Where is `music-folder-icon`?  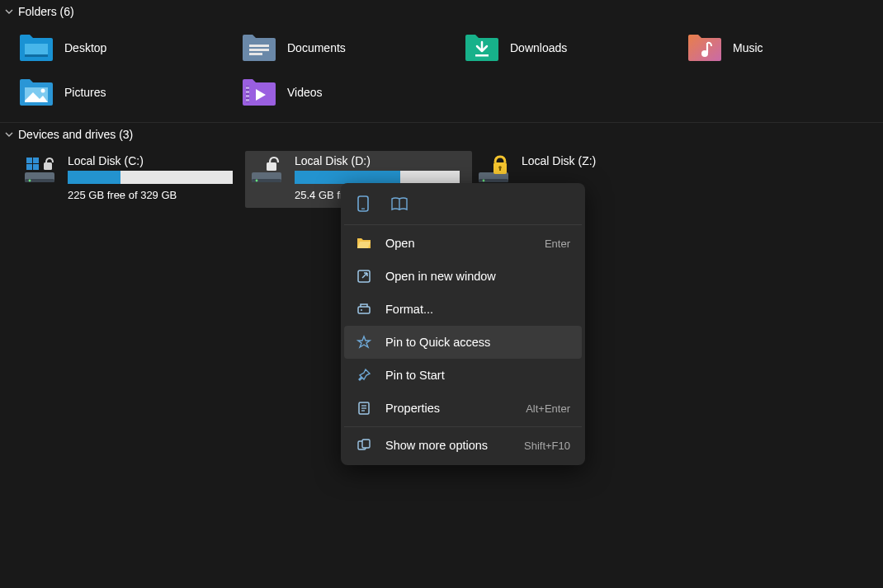 music-folder-icon is located at coordinates (705, 48).